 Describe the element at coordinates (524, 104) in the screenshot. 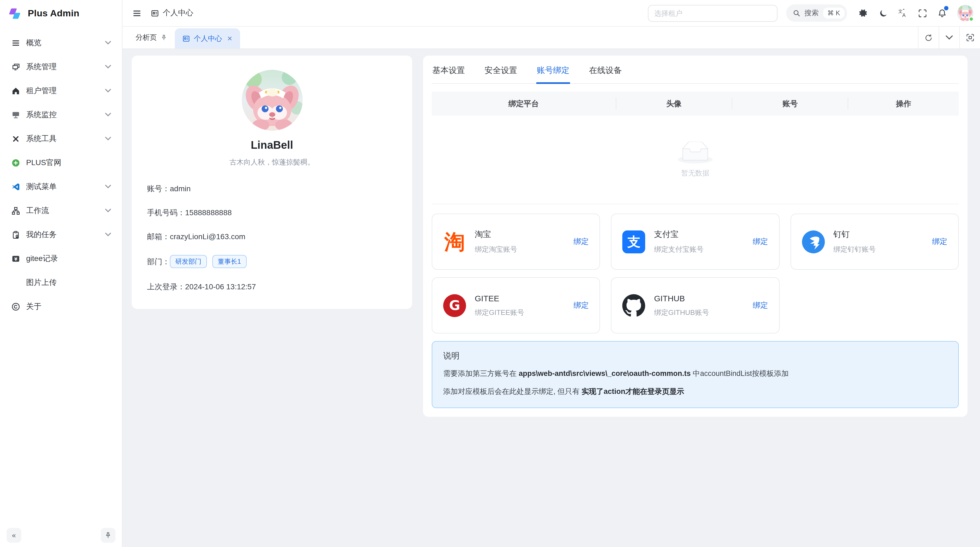

I see `col-platform: 绑定平台` at that location.